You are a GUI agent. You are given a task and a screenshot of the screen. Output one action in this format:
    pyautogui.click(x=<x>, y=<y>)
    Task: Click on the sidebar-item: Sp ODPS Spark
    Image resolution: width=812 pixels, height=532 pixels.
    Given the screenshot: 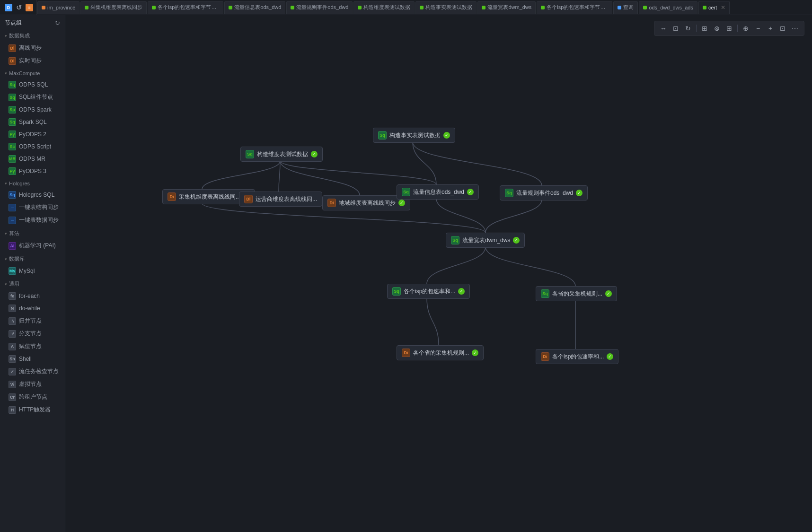 What is the action you would take?
    pyautogui.click(x=32, y=110)
    